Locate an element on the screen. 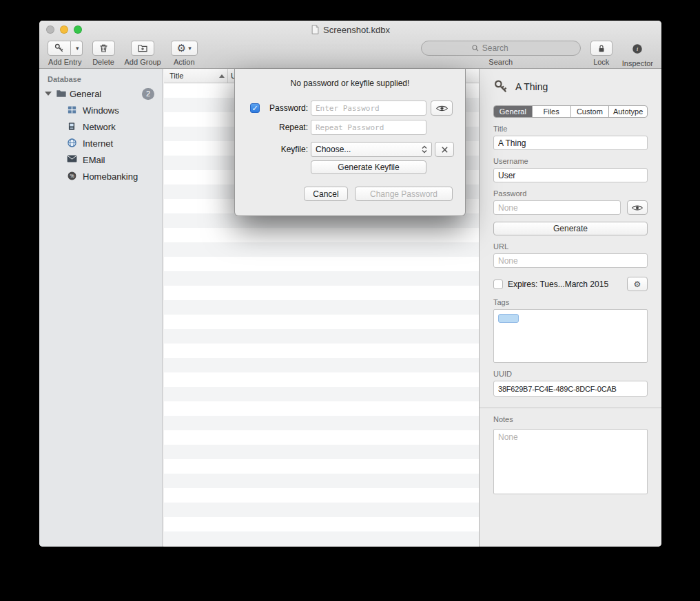 Image resolution: width=700 pixels, height=601 pixels. inspector-label: Inspector is located at coordinates (638, 63).